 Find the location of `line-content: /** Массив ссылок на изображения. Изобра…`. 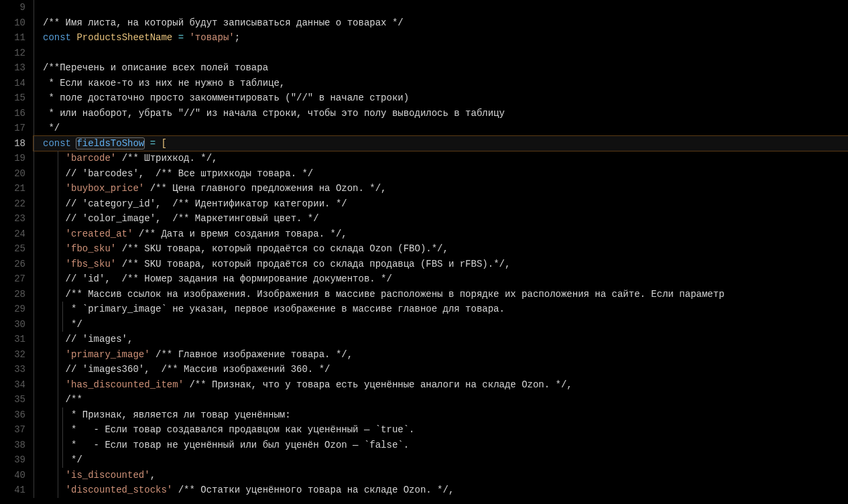

line-content: /** Массив ссылок на изображения. Изобра… is located at coordinates (441, 295).